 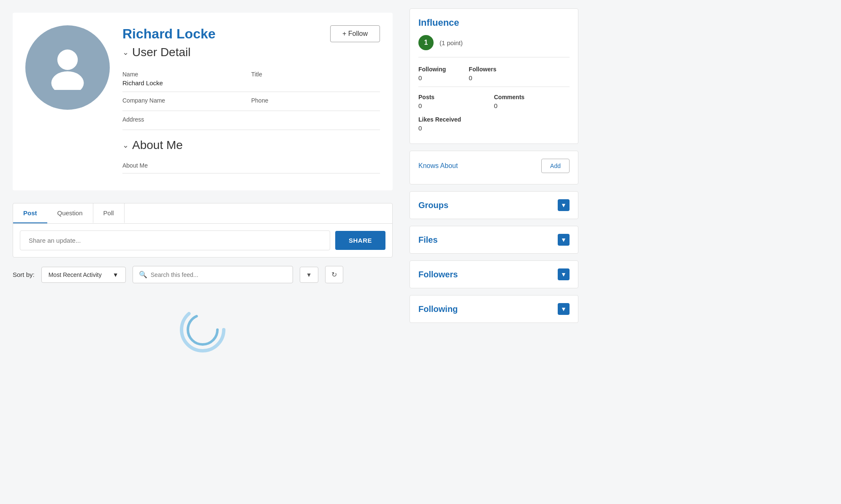 I want to click on likes-stat: Likes Received 0, so click(x=456, y=124).